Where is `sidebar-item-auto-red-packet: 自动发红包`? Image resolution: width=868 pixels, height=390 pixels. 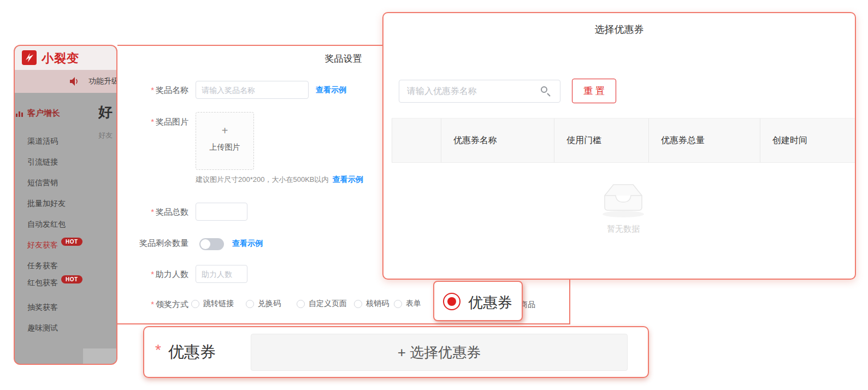 sidebar-item-auto-red-packet: 自动发红包 is located at coordinates (46, 224).